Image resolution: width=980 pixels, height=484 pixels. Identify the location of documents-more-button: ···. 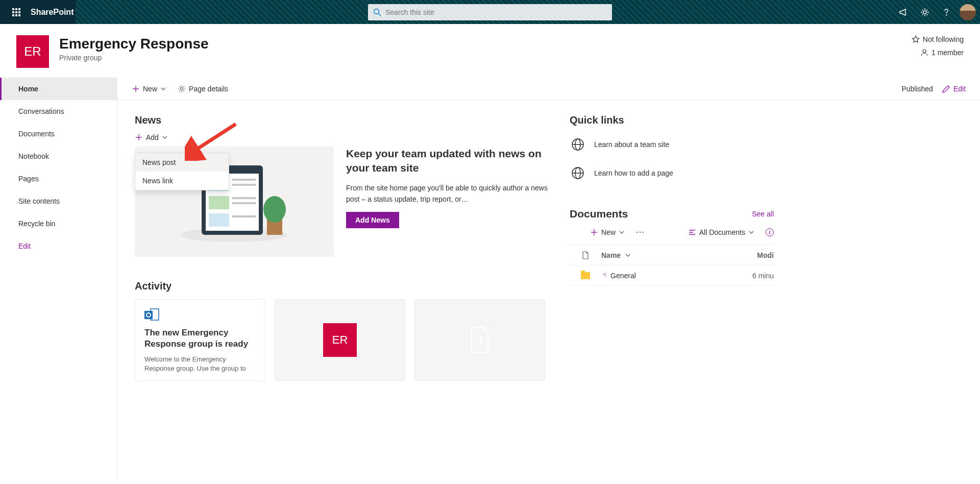
(641, 232).